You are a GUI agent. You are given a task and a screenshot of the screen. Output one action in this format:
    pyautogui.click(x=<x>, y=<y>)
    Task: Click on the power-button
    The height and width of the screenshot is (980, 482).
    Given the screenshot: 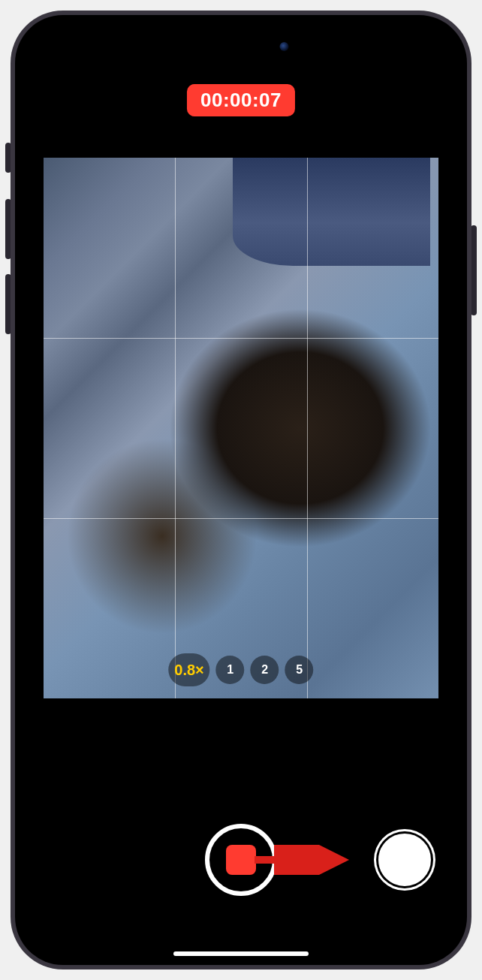 What is the action you would take?
    pyautogui.click(x=474, y=270)
    